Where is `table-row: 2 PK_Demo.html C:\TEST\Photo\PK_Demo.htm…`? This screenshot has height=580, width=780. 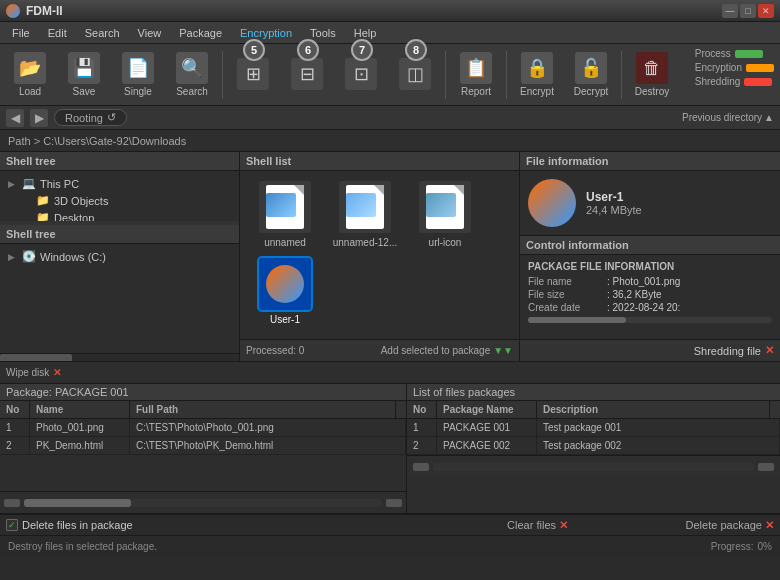 table-row: 2 PK_Demo.html C:\TEST\Photo\PK_Demo.htm… is located at coordinates (203, 446).